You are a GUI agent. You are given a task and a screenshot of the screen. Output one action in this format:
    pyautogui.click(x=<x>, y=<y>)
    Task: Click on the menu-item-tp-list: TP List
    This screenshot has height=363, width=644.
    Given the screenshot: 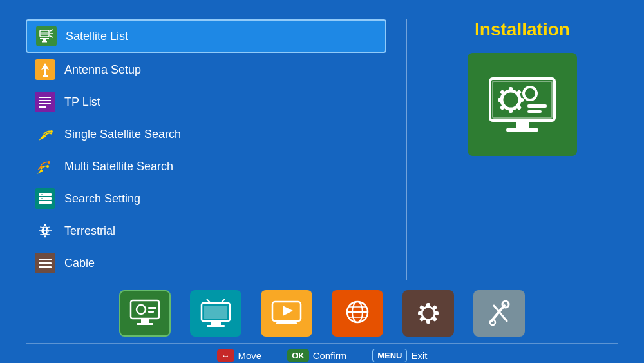 What is the action you would take?
    pyautogui.click(x=206, y=102)
    